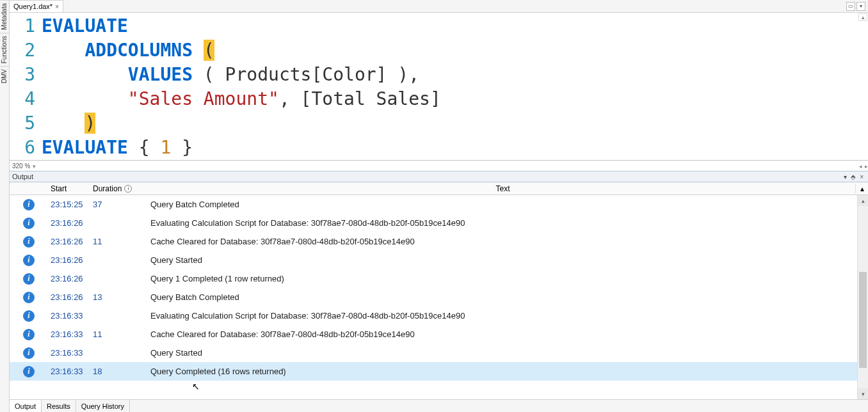  Describe the element at coordinates (449, 51) in the screenshot. I see `code-line: ADDCOLUMNS (` at that location.